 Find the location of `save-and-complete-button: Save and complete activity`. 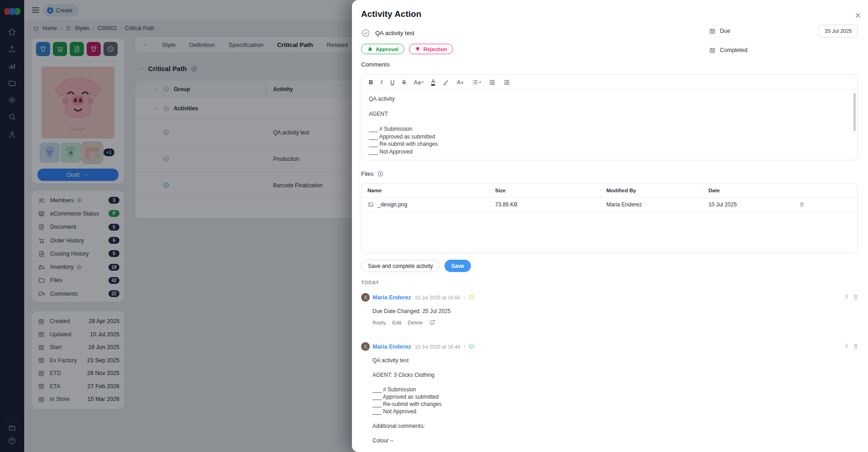

save-and-complete-button: Save and complete activity is located at coordinates (400, 266).